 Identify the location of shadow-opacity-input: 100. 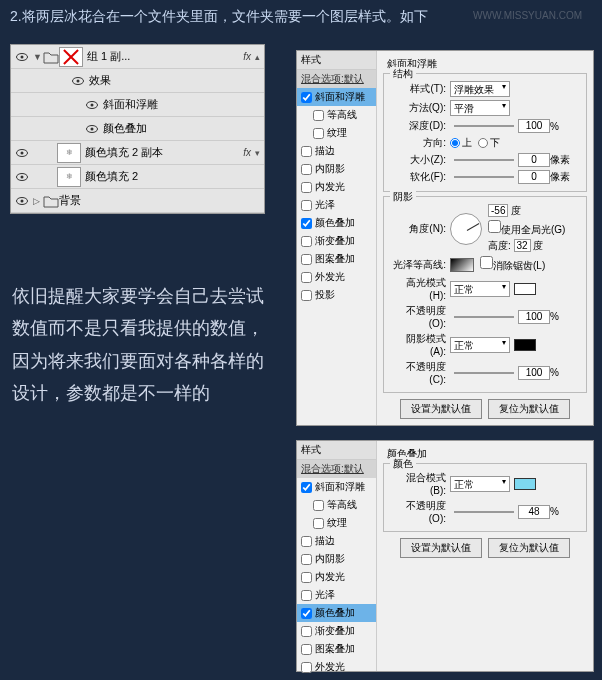
(534, 373).